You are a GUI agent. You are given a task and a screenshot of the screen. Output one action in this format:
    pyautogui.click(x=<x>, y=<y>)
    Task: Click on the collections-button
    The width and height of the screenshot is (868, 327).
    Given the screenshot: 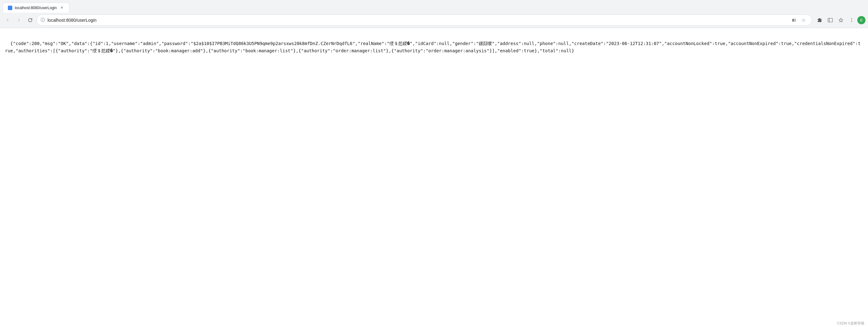 What is the action you would take?
    pyautogui.click(x=841, y=20)
    